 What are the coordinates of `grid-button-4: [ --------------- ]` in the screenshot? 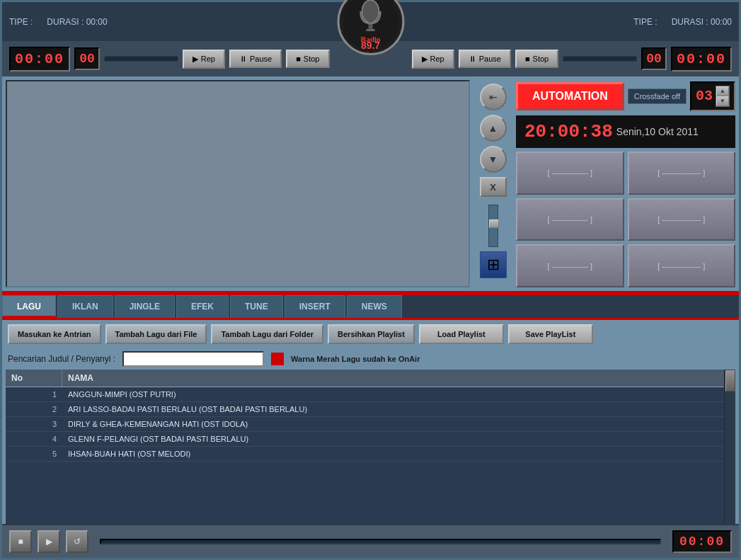 It's located at (682, 219).